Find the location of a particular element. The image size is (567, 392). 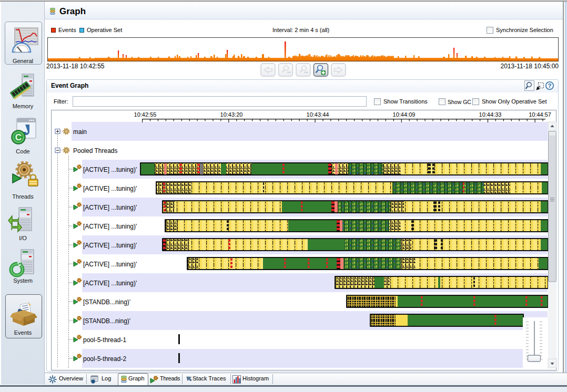

svg-text: 10:43:44 is located at coordinates (318, 115).